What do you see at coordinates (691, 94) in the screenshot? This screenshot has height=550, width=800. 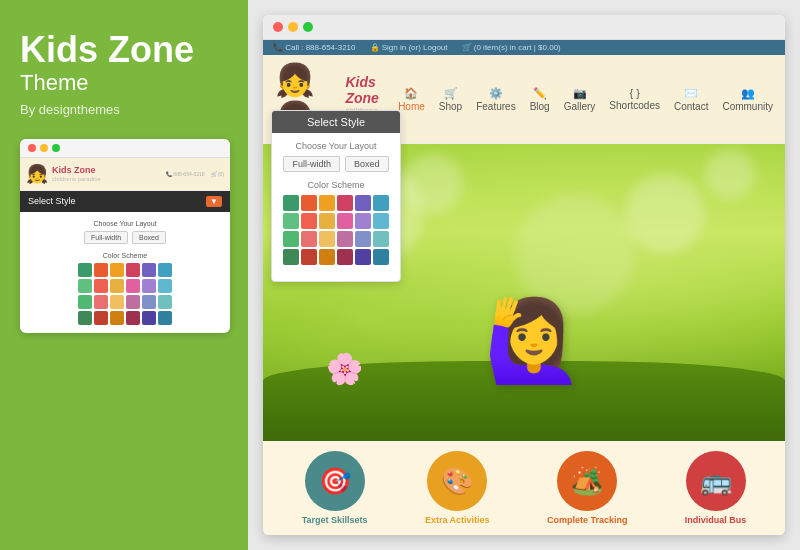 I see `nav-icon-contact: ✉️` at bounding box center [691, 94].